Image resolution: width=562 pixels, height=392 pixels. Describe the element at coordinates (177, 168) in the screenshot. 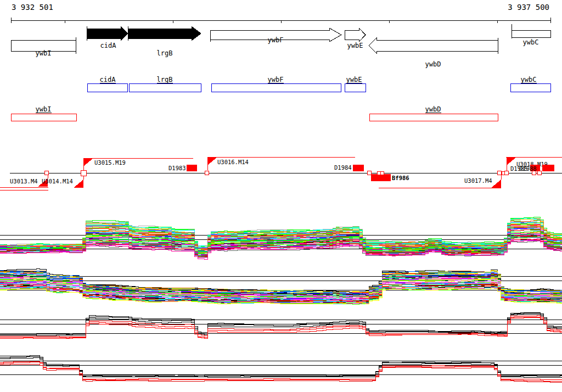

I see `probe-label-d1983: D1983` at that location.